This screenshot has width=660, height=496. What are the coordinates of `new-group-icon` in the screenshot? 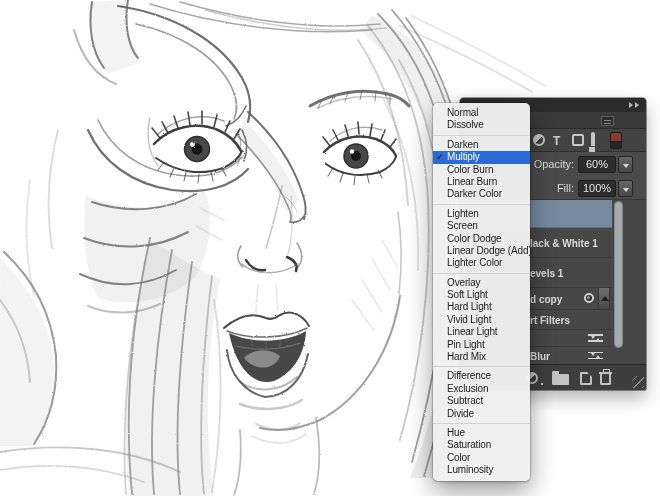 It's located at (560, 380).